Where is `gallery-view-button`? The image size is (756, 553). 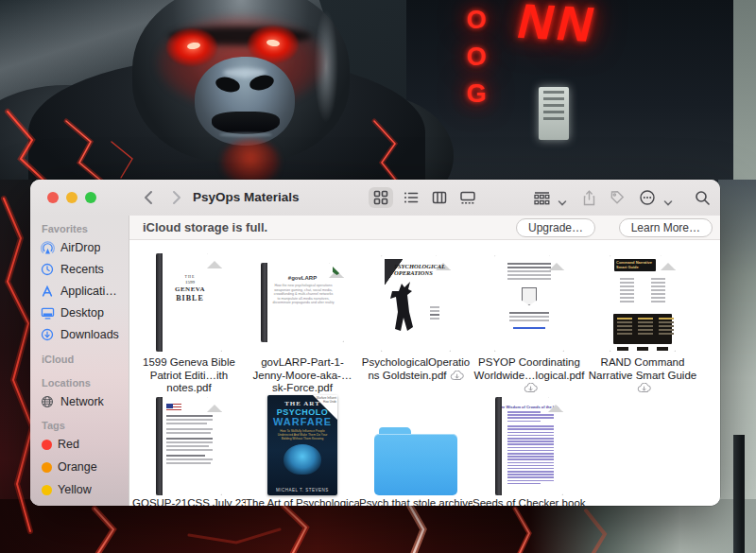 gallery-view-button is located at coordinates (468, 198).